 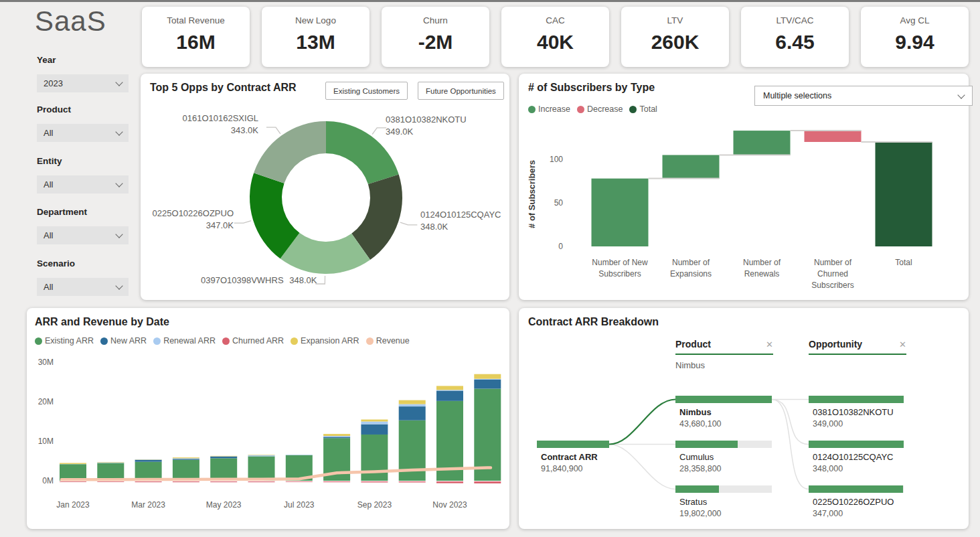 What do you see at coordinates (461, 91) in the screenshot?
I see `future-opportunities-button: Future Opportunities` at bounding box center [461, 91].